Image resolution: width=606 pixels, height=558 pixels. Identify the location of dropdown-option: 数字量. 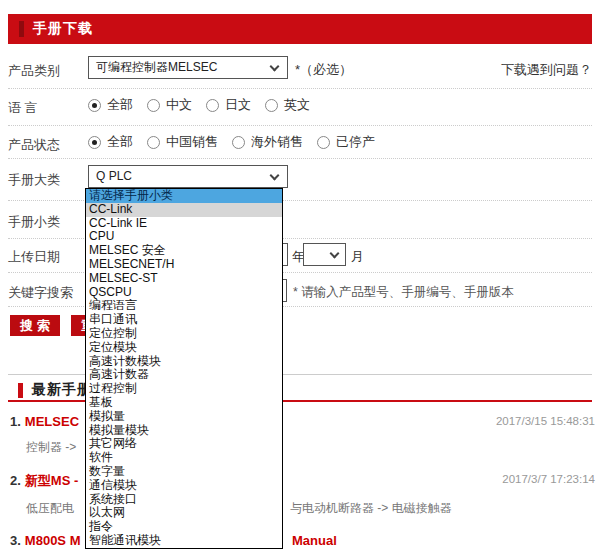
(184, 472).